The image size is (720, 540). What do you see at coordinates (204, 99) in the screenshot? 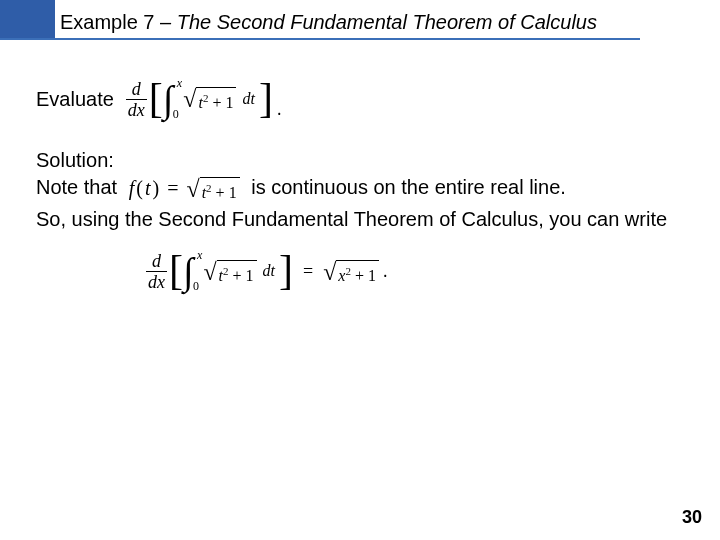
I see `evaluate-expression: d dx [ ∫ x 0 √ t2 + 1 dt` at bounding box center [204, 99].